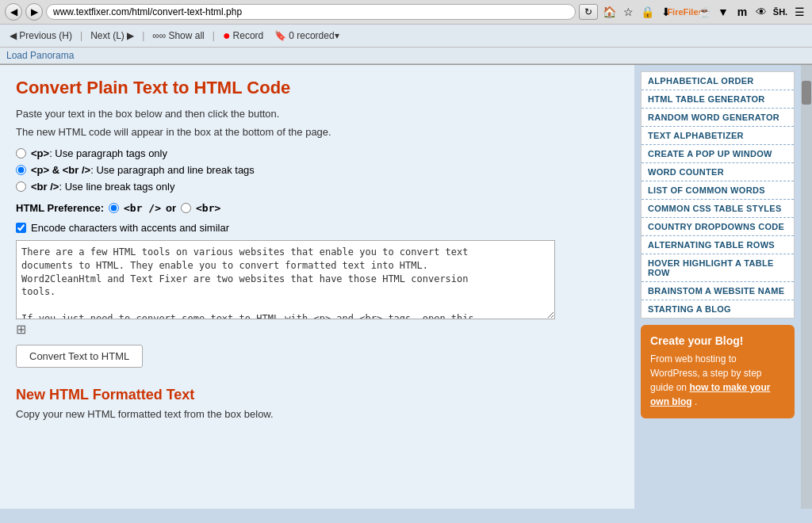 This screenshot has width=812, height=523. What do you see at coordinates (718, 173) in the screenshot?
I see `sidebar-link-word-counter: WORD COUNTER` at bounding box center [718, 173].